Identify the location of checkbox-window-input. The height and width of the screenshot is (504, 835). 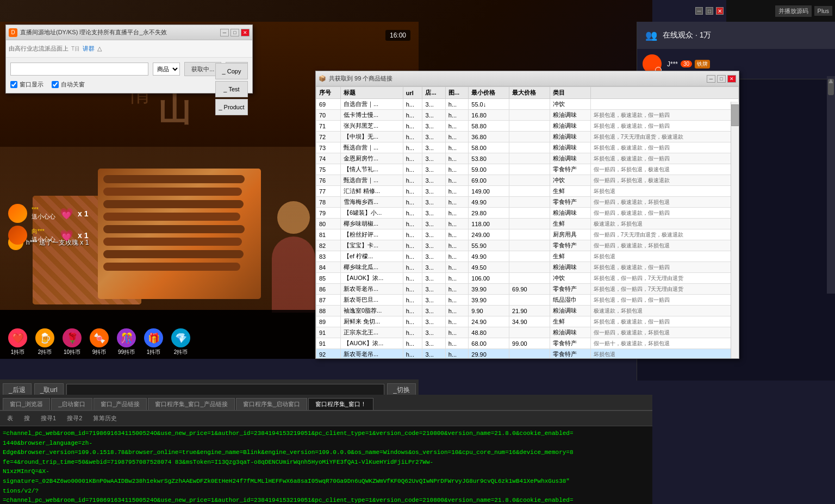
(14, 85).